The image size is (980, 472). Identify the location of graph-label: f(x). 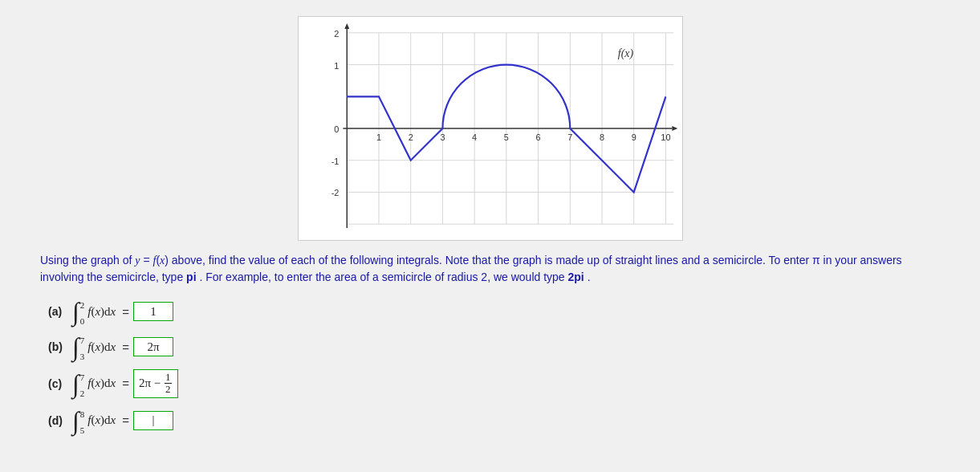
(625, 54).